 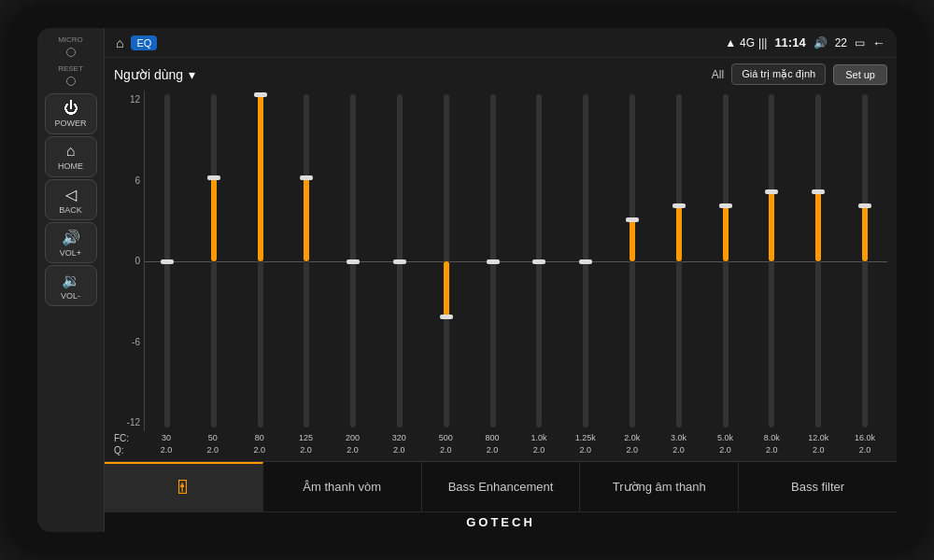 I want to click on eq-thumb-16.0k, so click(x=865, y=205).